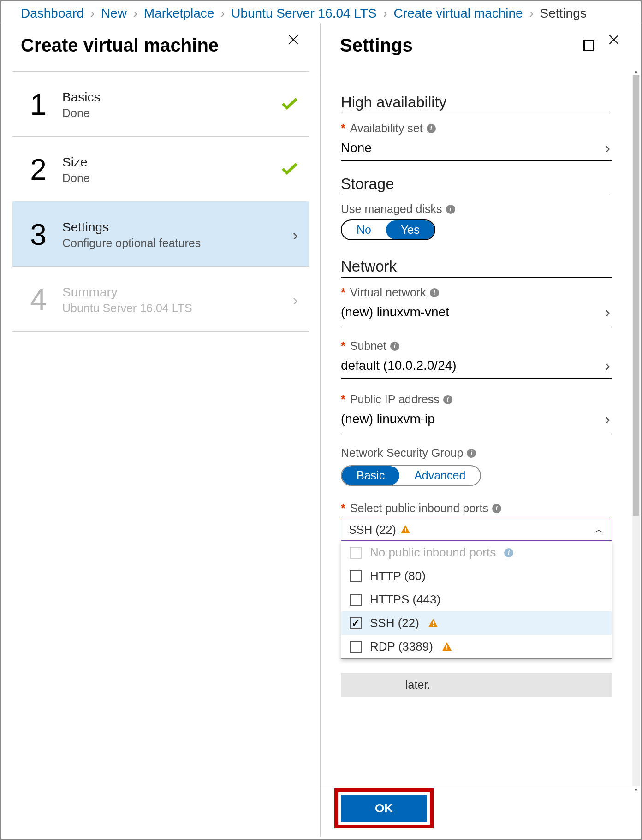  Describe the element at coordinates (458, 13) in the screenshot. I see `breadcrumb-link: Create virtual machine` at that location.